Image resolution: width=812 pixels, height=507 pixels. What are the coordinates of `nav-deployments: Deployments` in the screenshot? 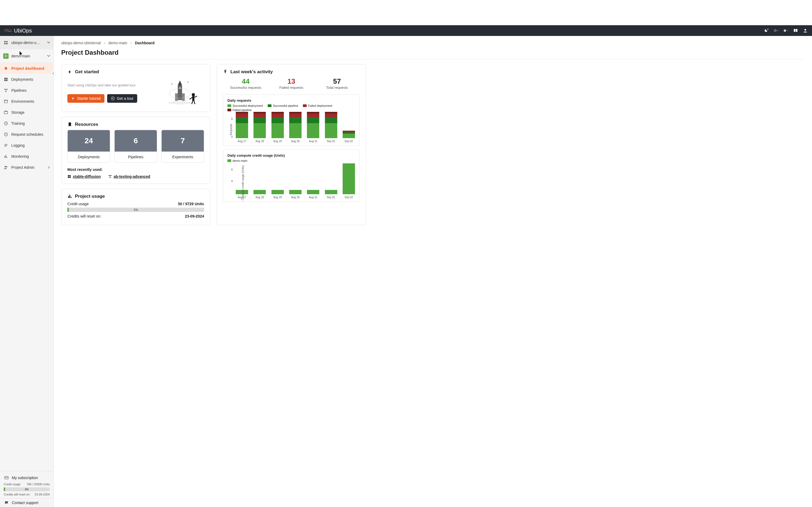 It's located at (27, 79).